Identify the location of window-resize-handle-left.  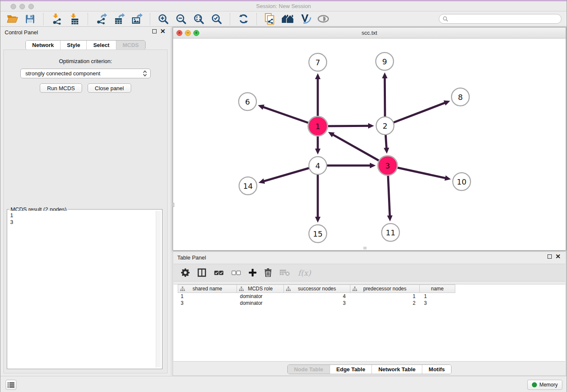
(173, 205).